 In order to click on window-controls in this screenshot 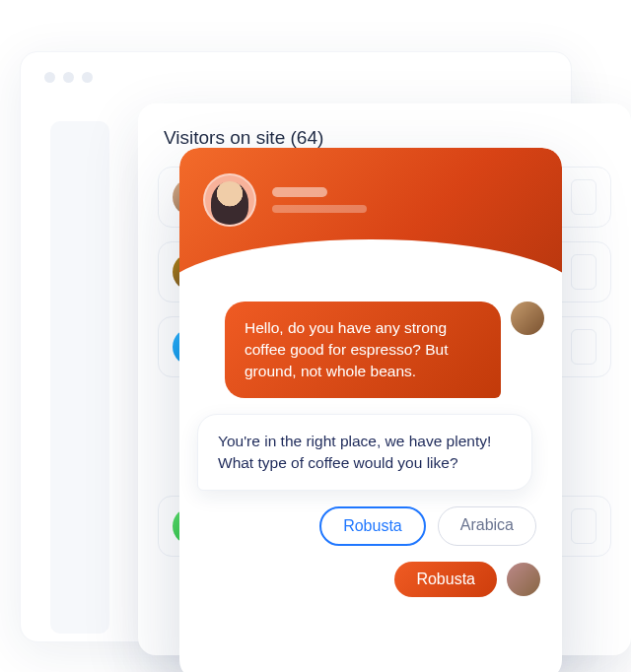, I will do `click(296, 75)`.